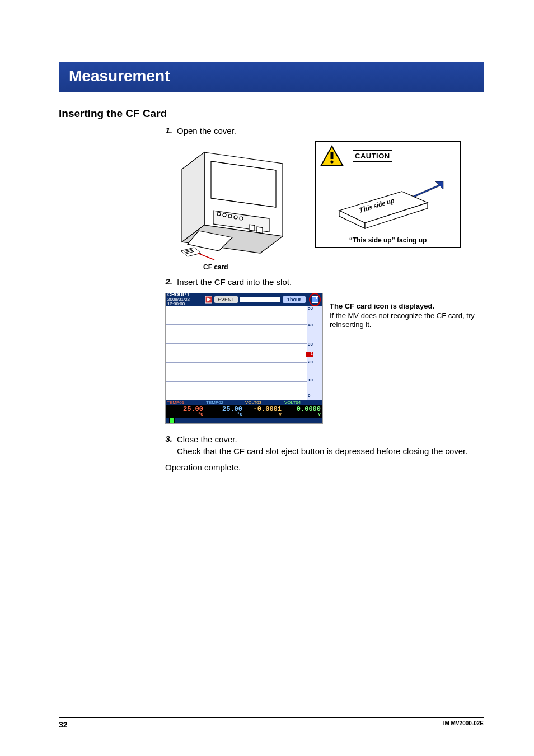 The width and height of the screenshot is (534, 756). I want to click on cf-card-icon, so click(315, 300).